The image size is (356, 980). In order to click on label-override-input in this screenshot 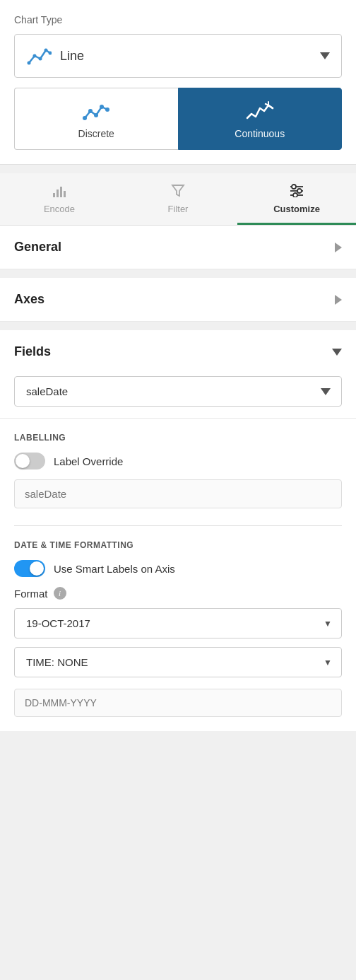, I will do `click(178, 494)`.